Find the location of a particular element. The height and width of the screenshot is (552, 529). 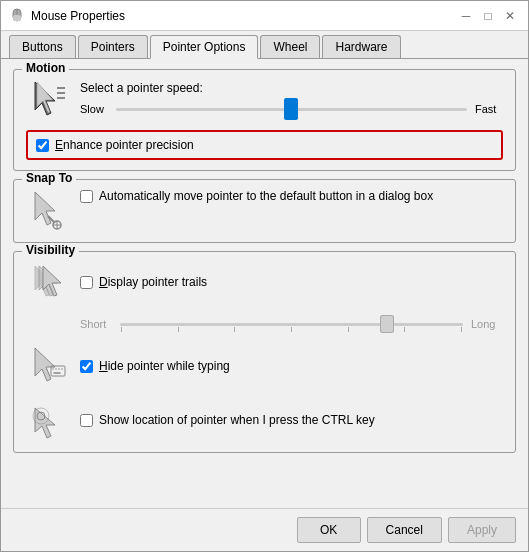

snap-to-section-content: Automatically move pointer to the defaul… is located at coordinates (264, 210).